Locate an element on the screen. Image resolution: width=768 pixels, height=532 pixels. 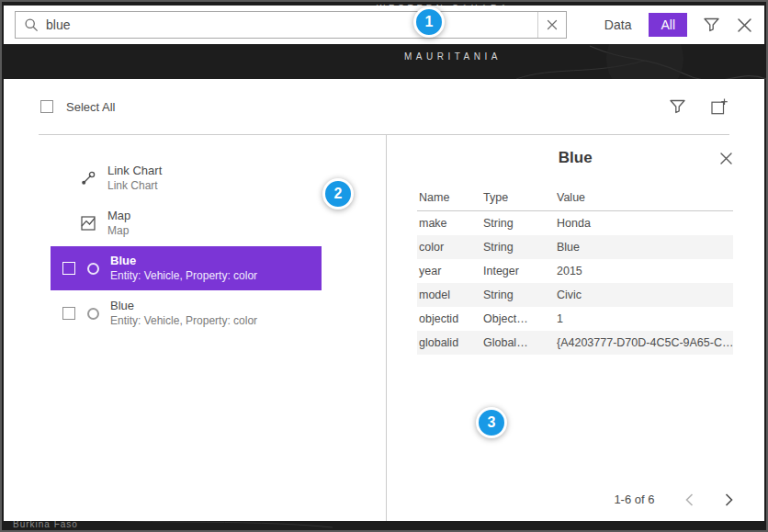
table-row: year Integer 2015 is located at coordinates (575, 271).